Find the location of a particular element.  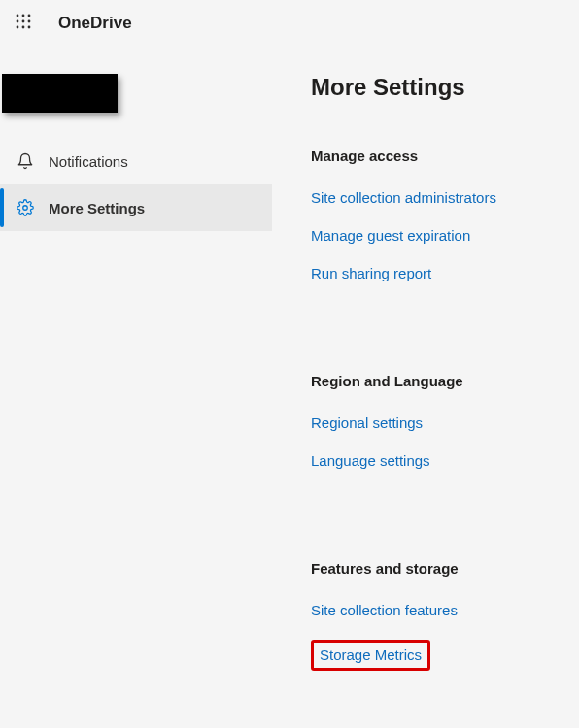

waffle-icon is located at coordinates (23, 23).